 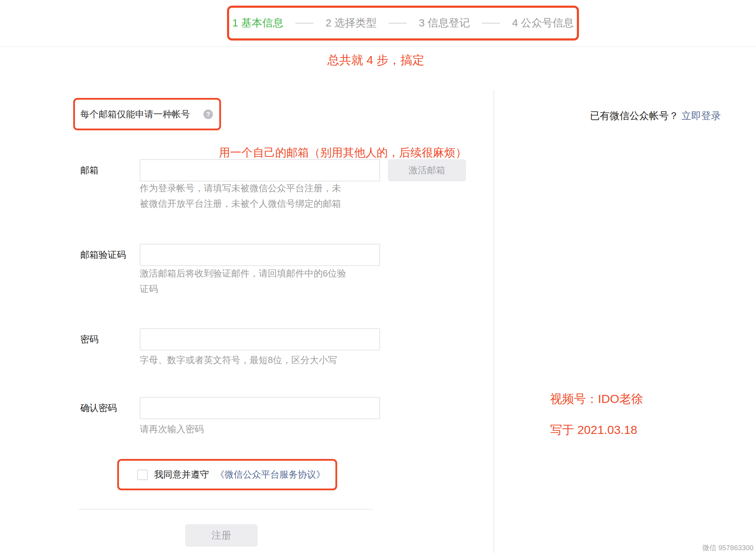 What do you see at coordinates (182, 475) in the screenshot?
I see `agreement-text: 我同意并遵守` at bounding box center [182, 475].